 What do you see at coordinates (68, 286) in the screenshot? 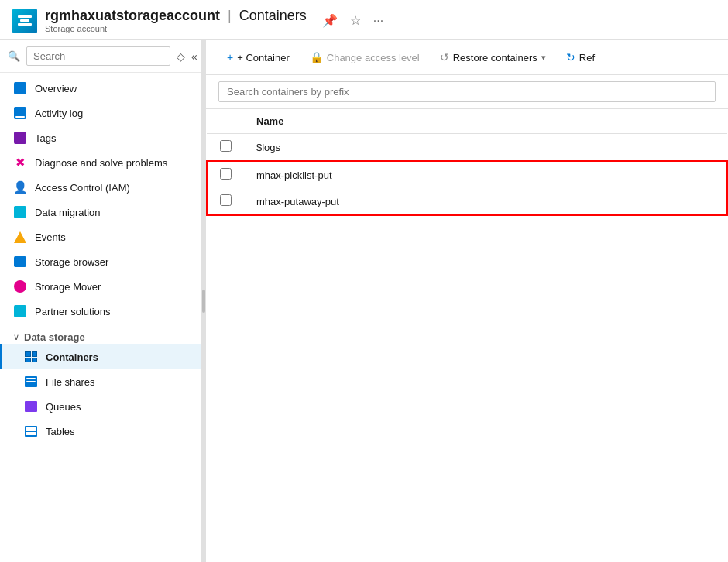
I see `sidebar-item-label-storage-mover: Storage Mover` at bounding box center [68, 286].